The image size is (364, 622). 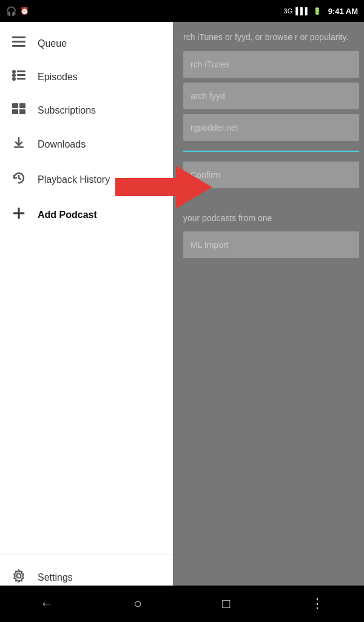 What do you see at coordinates (271, 245) in the screenshot?
I see `opml-import-button: ML Import` at bounding box center [271, 245].